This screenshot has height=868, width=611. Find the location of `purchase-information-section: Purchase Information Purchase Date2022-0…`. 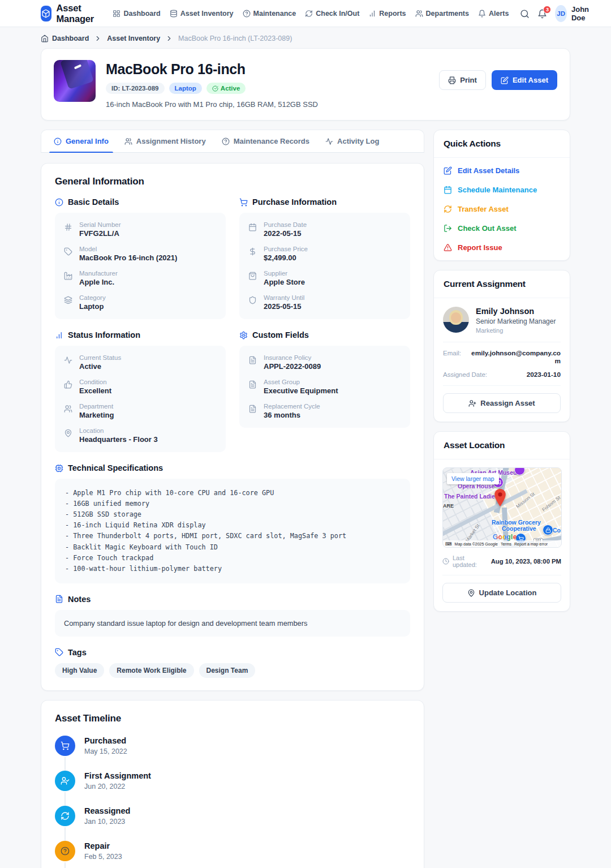

purchase-information-section: Purchase Information Purchase Date2022-0… is located at coordinates (325, 258).